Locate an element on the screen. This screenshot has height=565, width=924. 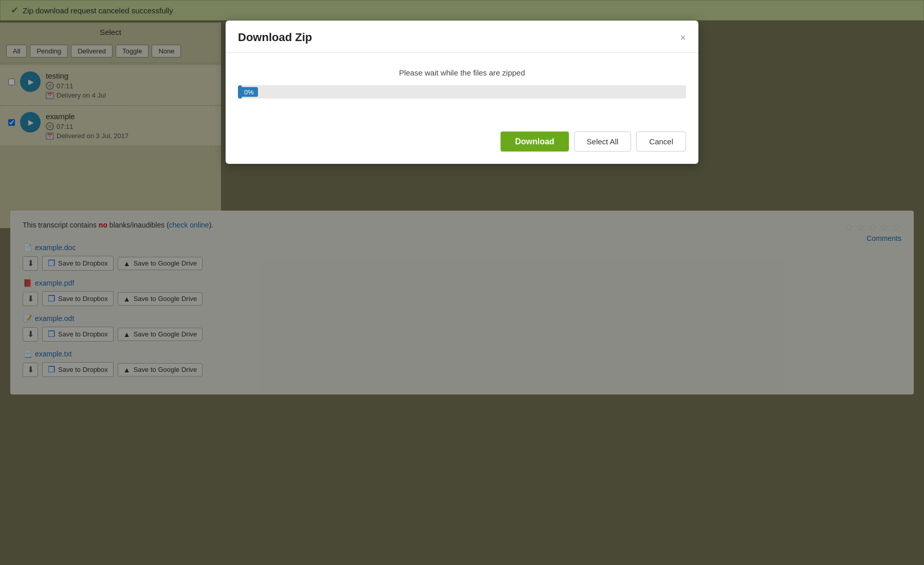
cancel-button: Cancel is located at coordinates (661, 142).